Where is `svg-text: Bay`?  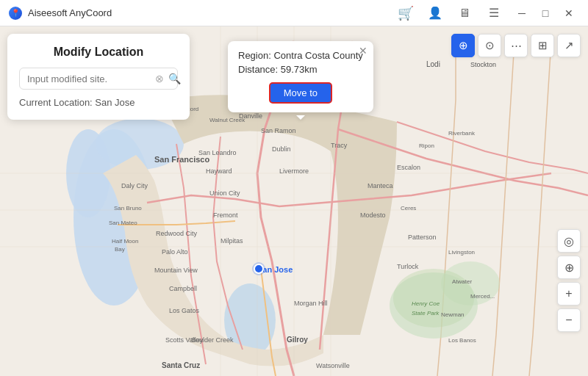 svg-text: Bay is located at coordinates (120, 250).